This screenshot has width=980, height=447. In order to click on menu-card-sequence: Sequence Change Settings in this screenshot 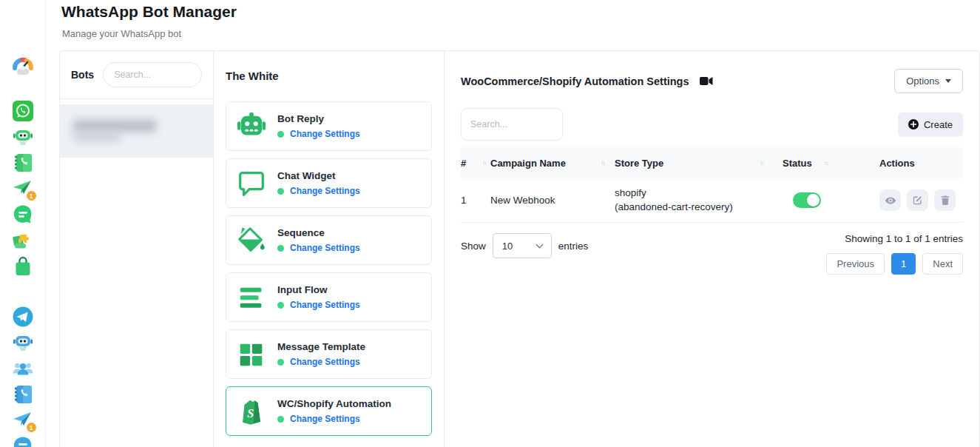, I will do `click(328, 240)`.